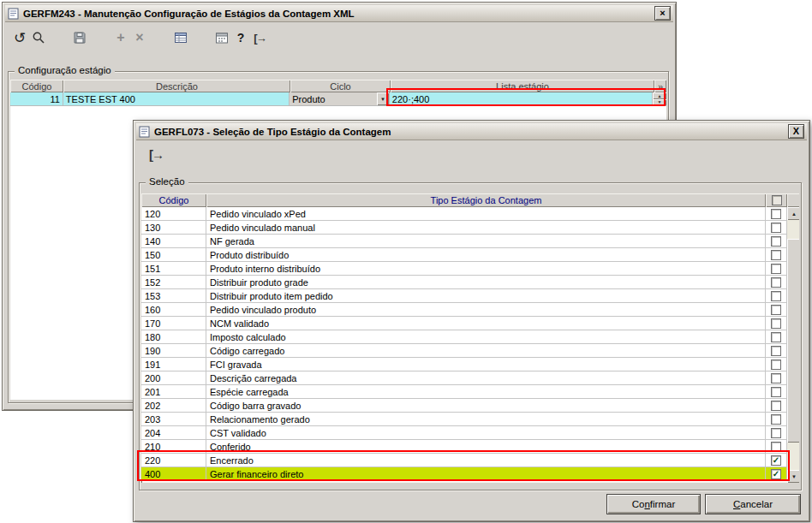 This screenshot has width=812, height=523. I want to click on cell-codigo: 201, so click(174, 392).